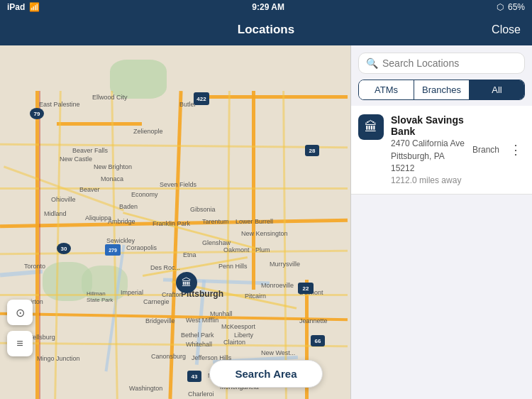 The width and height of the screenshot is (532, 399). I want to click on map-controls: ⊙ ≡, so click(20, 328).